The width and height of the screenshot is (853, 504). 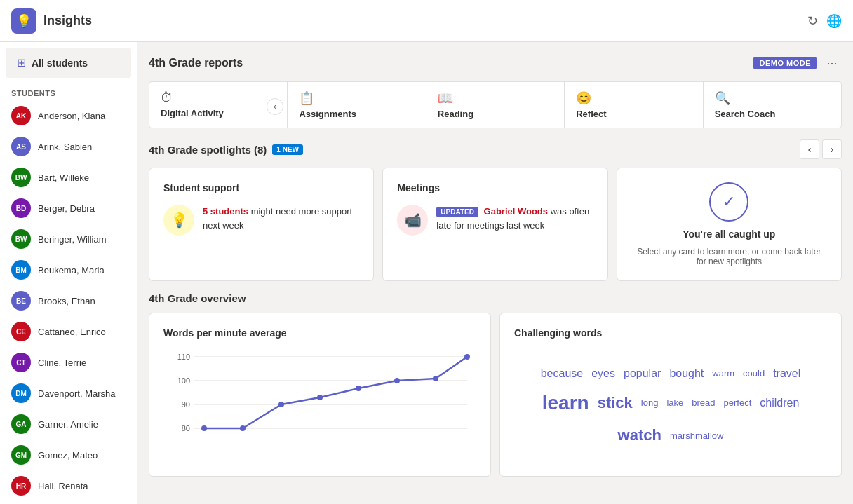 I want to click on sidebar: ⊞ All students Students AKAnderson, Kian…, so click(x=69, y=273).